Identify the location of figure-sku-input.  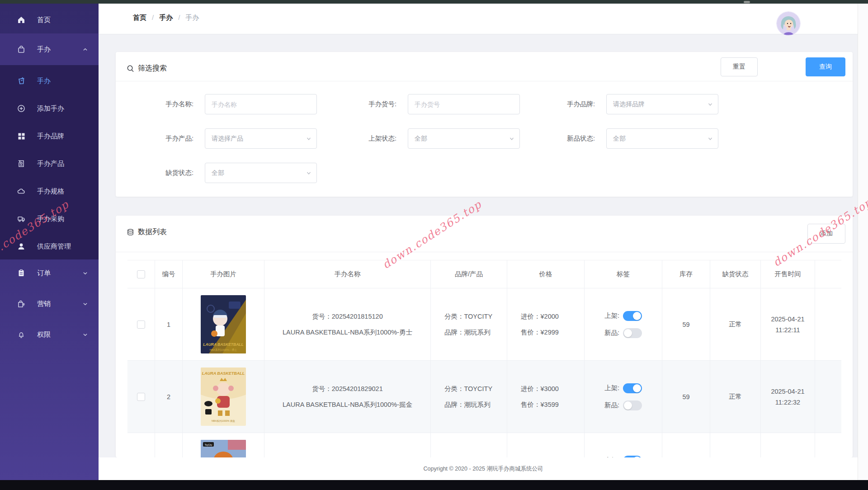
(464, 104).